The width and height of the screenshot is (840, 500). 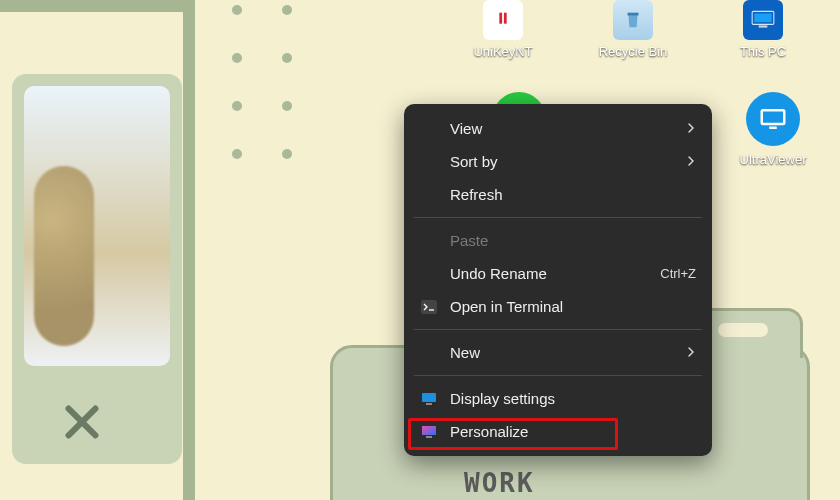 What do you see at coordinates (558, 432) in the screenshot?
I see `context-menu-personalize: Personalize` at bounding box center [558, 432].